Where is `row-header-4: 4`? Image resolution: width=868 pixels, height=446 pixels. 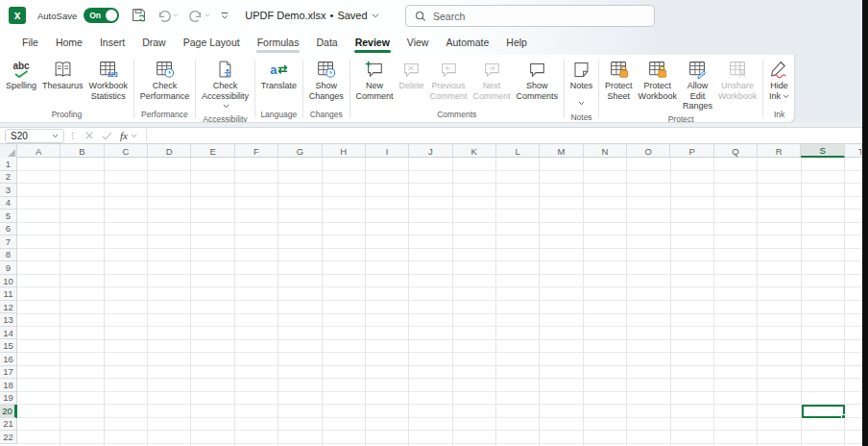 row-header-4: 4 is located at coordinates (9, 204).